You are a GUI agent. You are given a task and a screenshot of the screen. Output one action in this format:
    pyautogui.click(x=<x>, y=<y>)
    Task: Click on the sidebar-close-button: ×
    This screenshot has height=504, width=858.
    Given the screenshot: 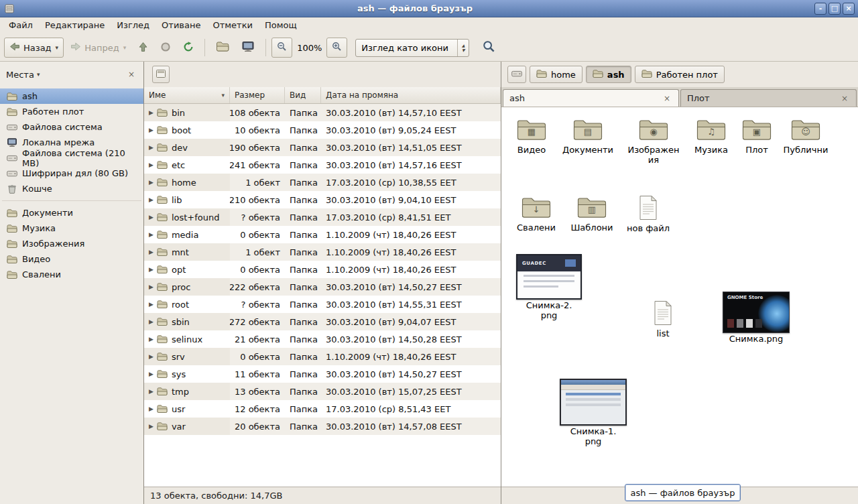 What is the action you would take?
    pyautogui.click(x=131, y=74)
    